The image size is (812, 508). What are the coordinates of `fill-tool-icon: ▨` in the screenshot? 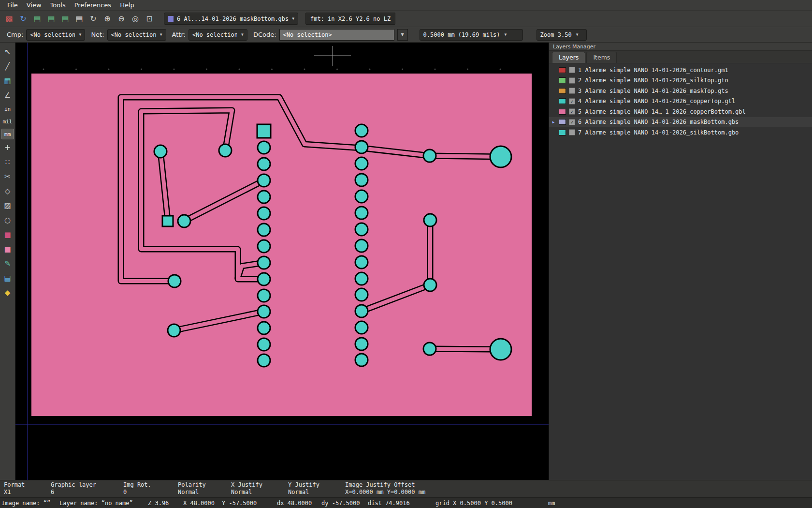 It's located at (8, 206).